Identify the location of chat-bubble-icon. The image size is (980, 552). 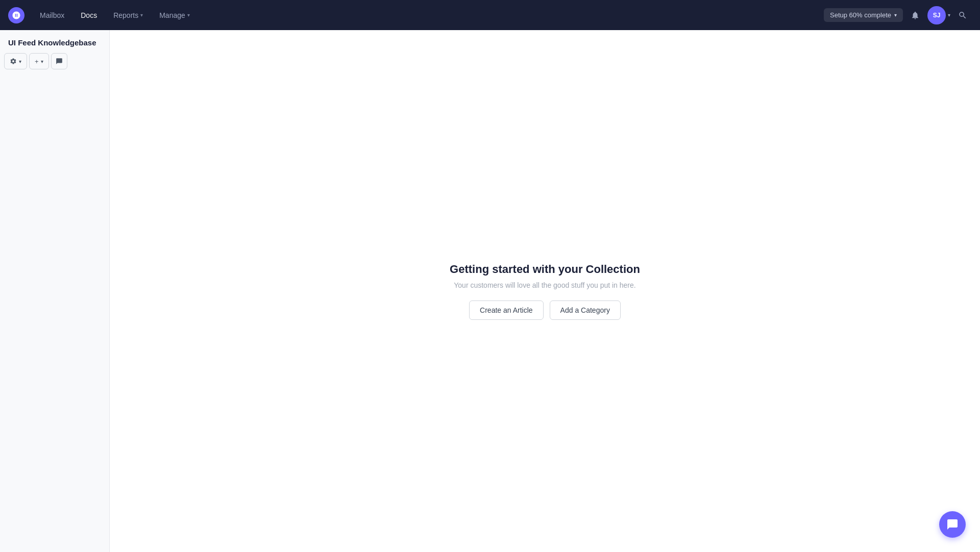
(952, 524).